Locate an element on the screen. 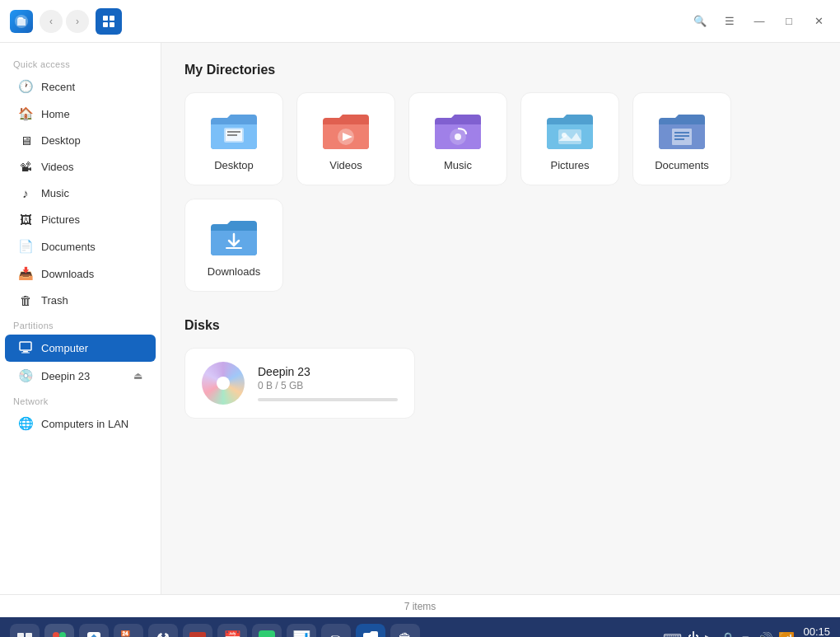  volume-icon: 🔊 is located at coordinates (765, 635).